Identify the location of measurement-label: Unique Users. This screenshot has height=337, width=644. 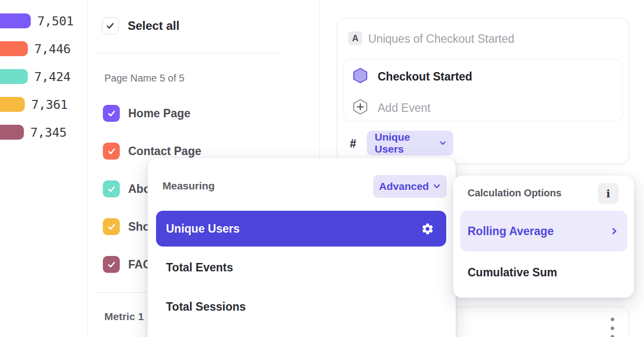
(404, 143).